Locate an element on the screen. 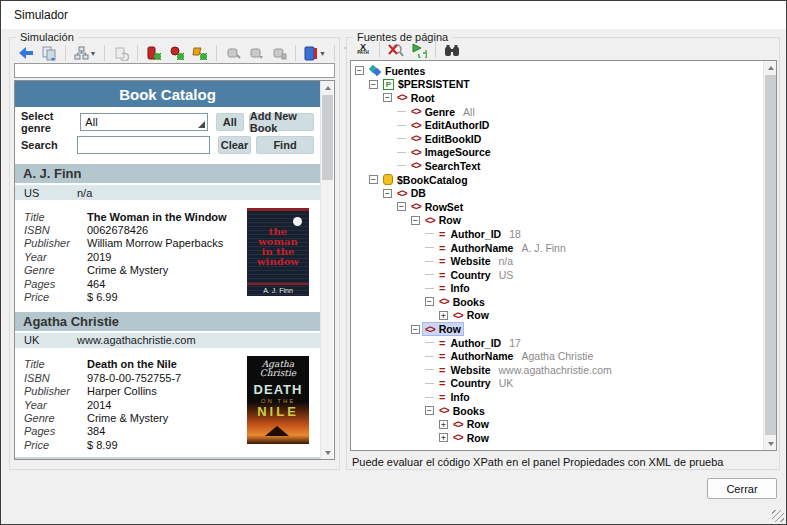 The width and height of the screenshot is (787, 525). find-node-button is located at coordinates (452, 50).